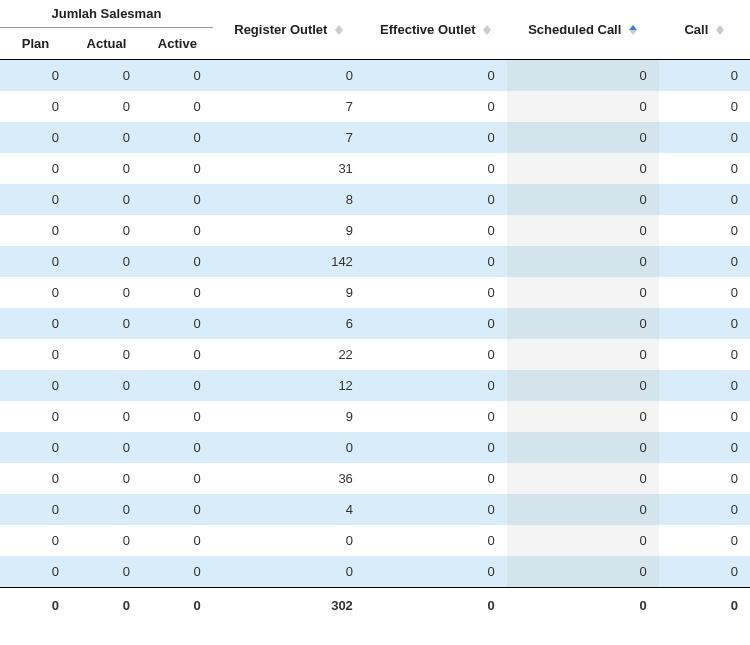 The image size is (750, 645). Describe the element at coordinates (289, 354) in the screenshot. I see `cell-register-outlet: 22` at that location.